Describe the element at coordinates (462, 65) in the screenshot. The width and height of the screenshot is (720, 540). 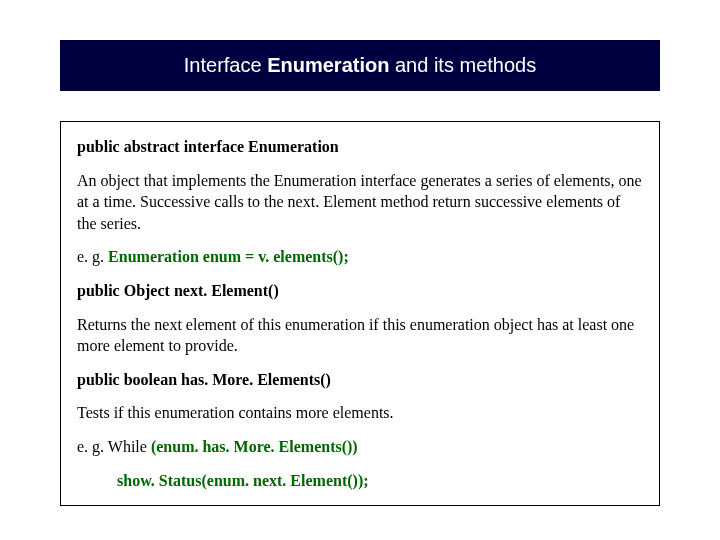
I see `title-suffix: and its methods` at that location.